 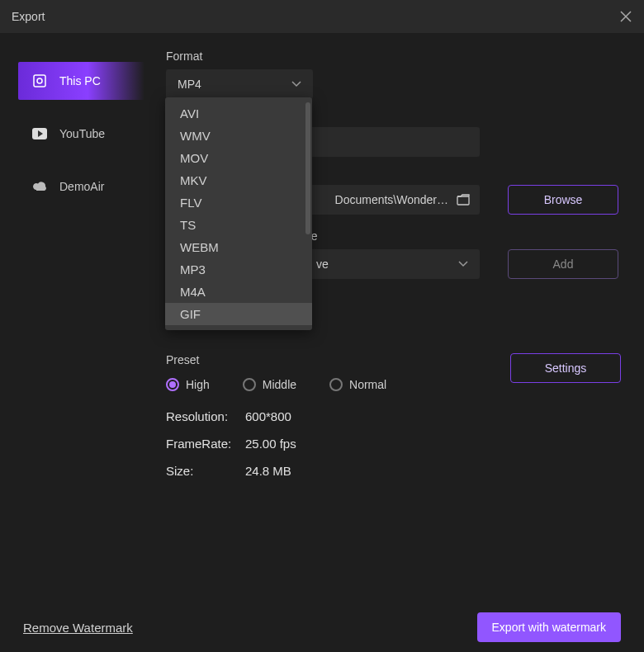 What do you see at coordinates (200, 248) in the screenshot?
I see `format-option-label: WEBM` at bounding box center [200, 248].